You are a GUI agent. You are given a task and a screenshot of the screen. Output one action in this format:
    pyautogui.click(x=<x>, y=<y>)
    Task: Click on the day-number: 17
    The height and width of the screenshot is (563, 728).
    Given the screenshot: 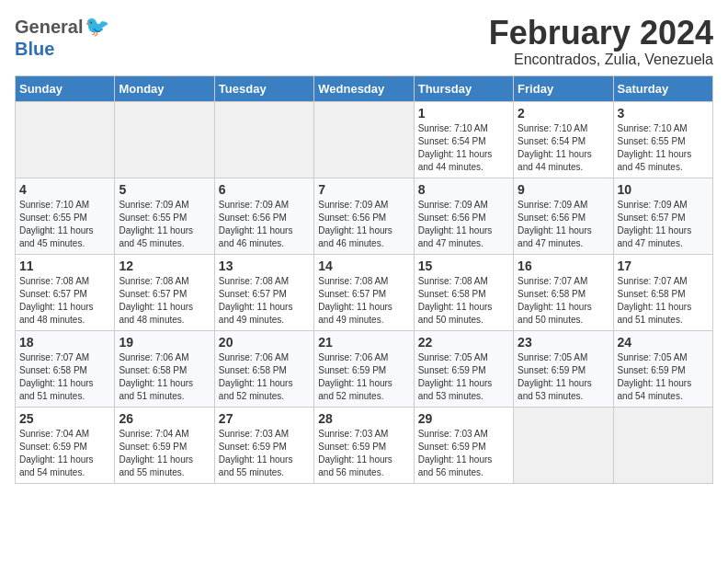 What is the action you would take?
    pyautogui.click(x=664, y=266)
    